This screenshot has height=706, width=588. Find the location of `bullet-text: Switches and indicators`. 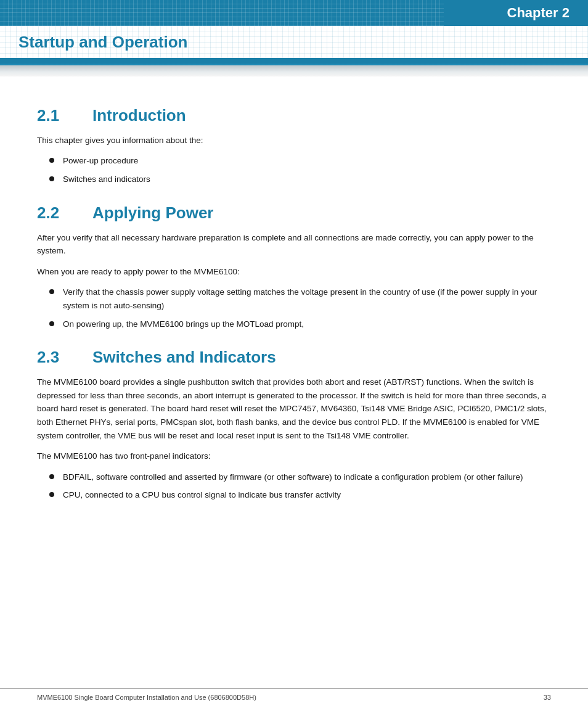

bullet-text: Switches and indicators is located at coordinates (307, 179).